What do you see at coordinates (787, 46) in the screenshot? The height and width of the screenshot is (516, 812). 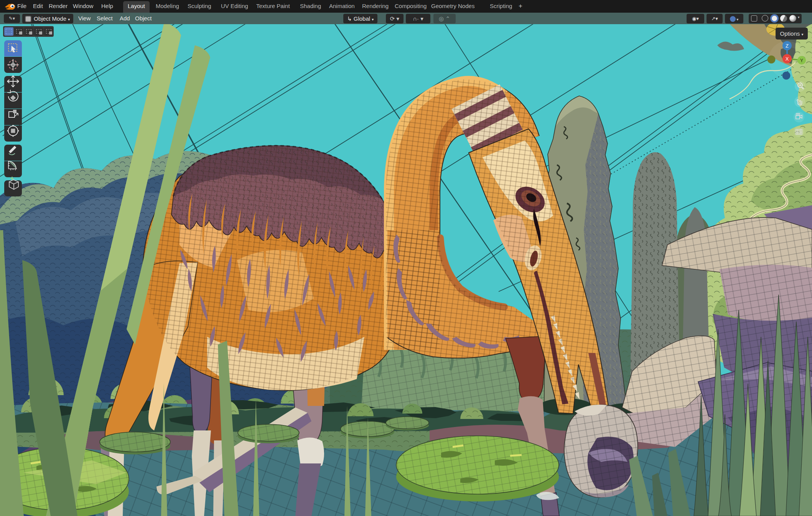 I see `svg-text: Z` at bounding box center [787, 46].